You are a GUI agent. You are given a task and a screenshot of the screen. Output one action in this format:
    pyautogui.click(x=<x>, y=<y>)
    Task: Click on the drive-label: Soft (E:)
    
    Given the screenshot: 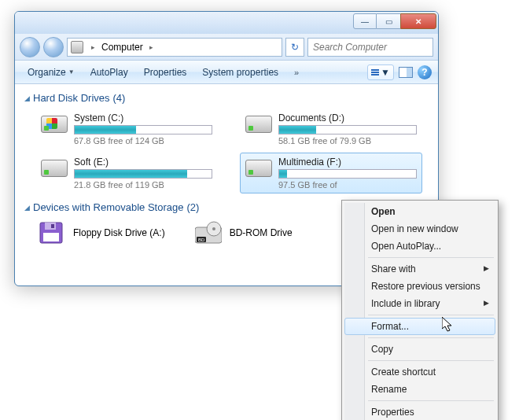 What is the action you would take?
    pyautogui.click(x=143, y=162)
    